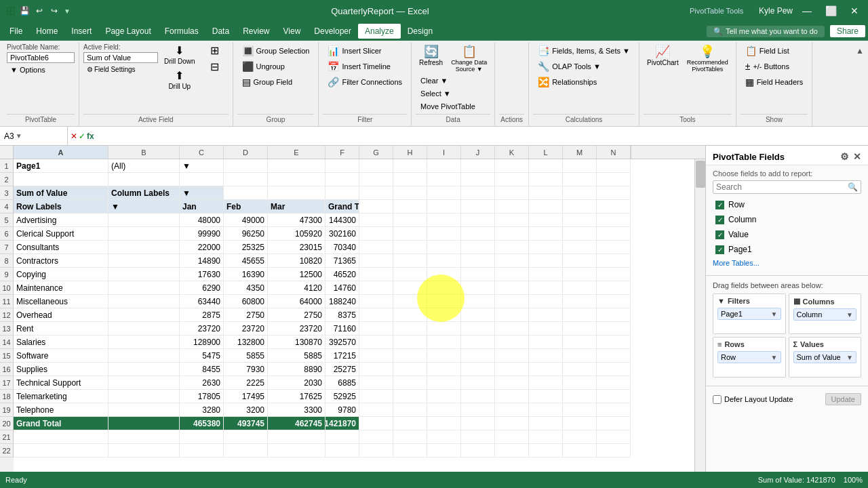 The height and width of the screenshot is (488, 868). What do you see at coordinates (342, 302) in the screenshot?
I see `cell-11-6: 188240` at bounding box center [342, 302].